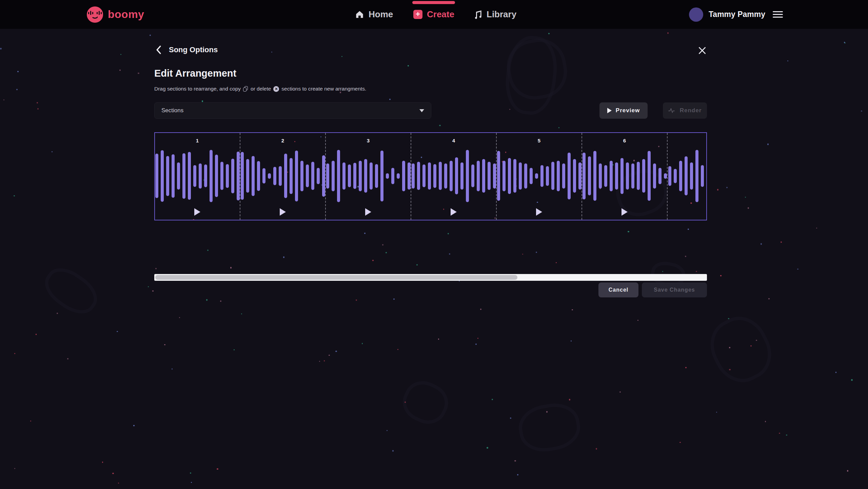 This screenshot has height=489, width=868. What do you see at coordinates (418, 14) in the screenshot?
I see `plus-square-icon: +` at bounding box center [418, 14].